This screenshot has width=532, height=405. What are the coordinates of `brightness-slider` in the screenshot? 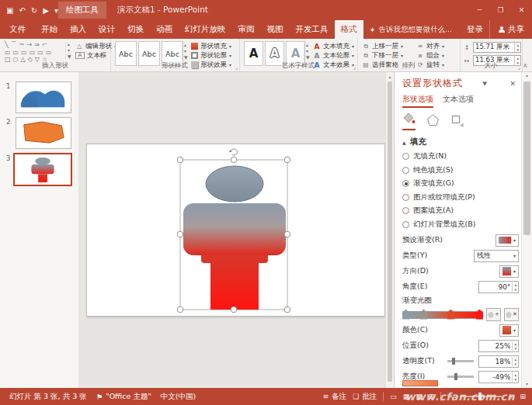 It's located at (461, 377).